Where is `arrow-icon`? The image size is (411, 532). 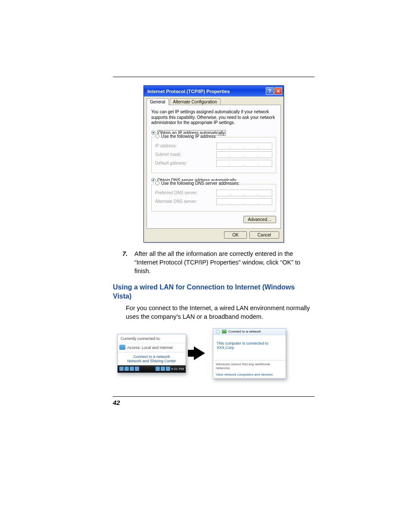
arrow-icon is located at coordinates (199, 353).